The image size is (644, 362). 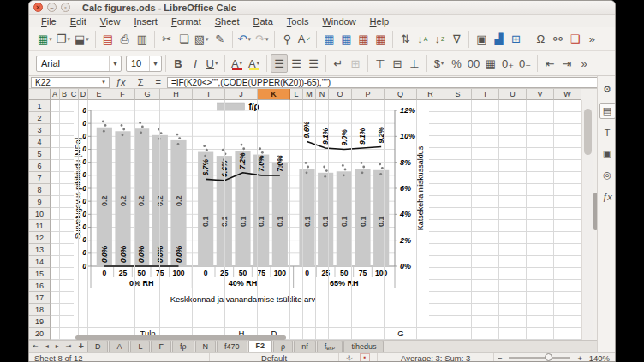 What do you see at coordinates (80, 346) in the screenshot?
I see `add-sheet-button: +` at bounding box center [80, 346].